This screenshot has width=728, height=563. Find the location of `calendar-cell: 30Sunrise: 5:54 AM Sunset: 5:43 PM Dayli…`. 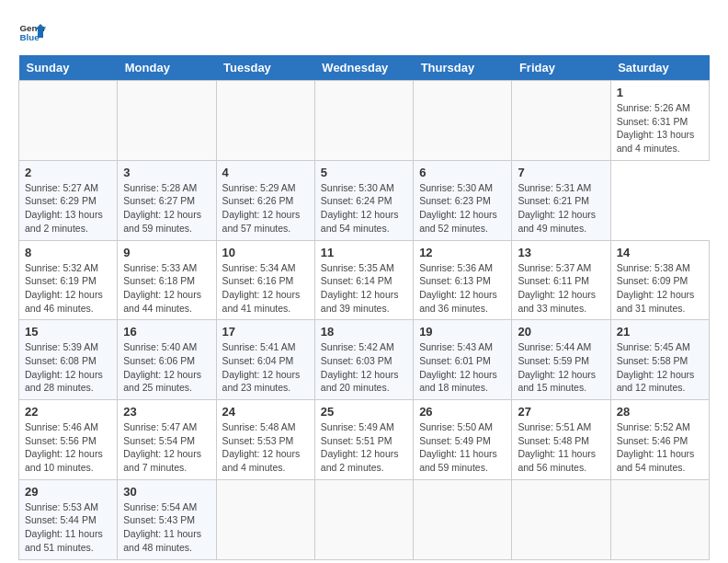

calendar-cell: 30Sunrise: 5:54 AM Sunset: 5:43 PM Dayli… is located at coordinates (167, 519).